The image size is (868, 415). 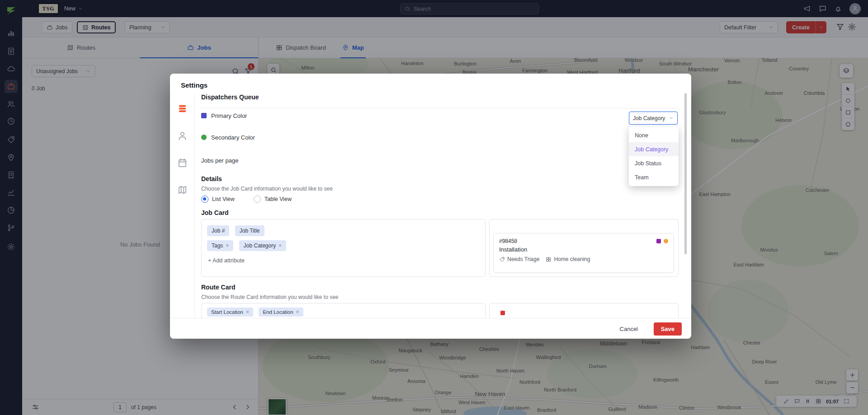 What do you see at coordinates (183, 190) in the screenshot?
I see `map-settings-icon` at bounding box center [183, 190].